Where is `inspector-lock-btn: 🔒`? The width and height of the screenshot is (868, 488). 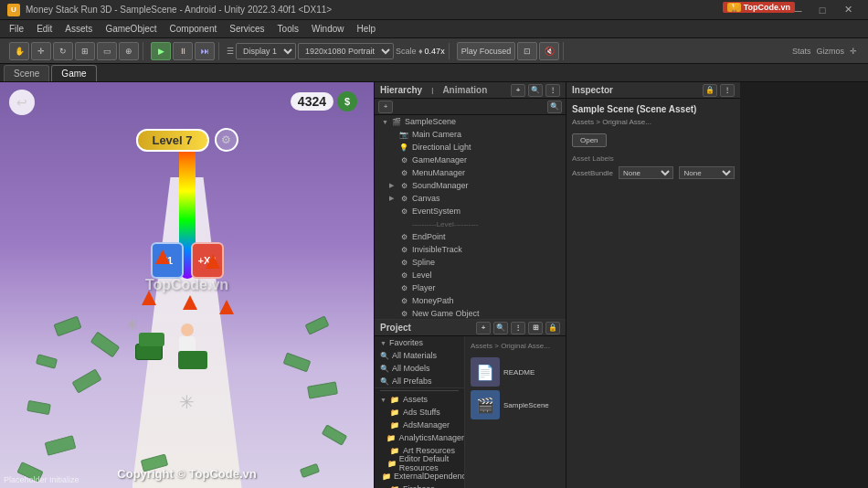
inspector-lock-btn: 🔒 is located at coordinates (710, 90).